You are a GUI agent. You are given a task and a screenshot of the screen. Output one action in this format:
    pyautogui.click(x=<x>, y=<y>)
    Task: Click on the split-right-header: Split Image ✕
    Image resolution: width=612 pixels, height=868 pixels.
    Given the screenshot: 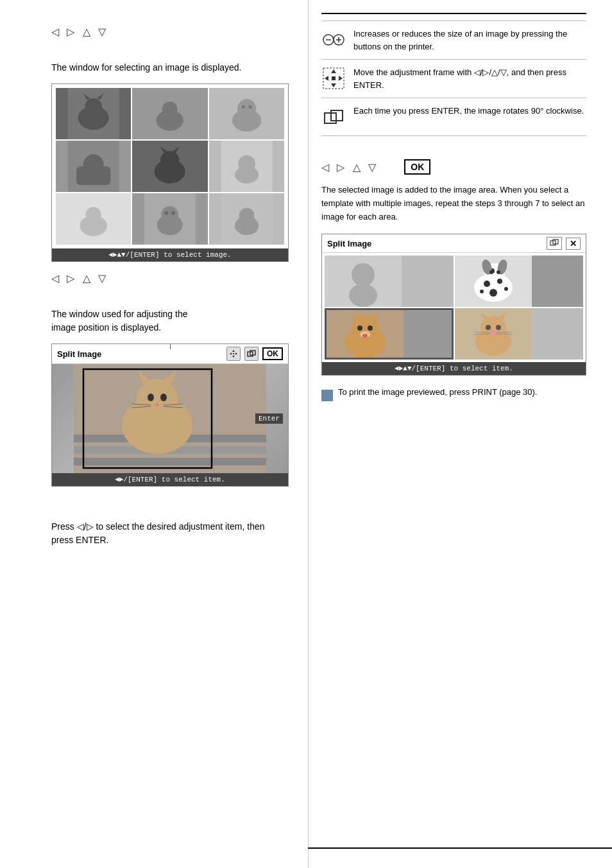 What is the action you would take?
    pyautogui.click(x=454, y=244)
    